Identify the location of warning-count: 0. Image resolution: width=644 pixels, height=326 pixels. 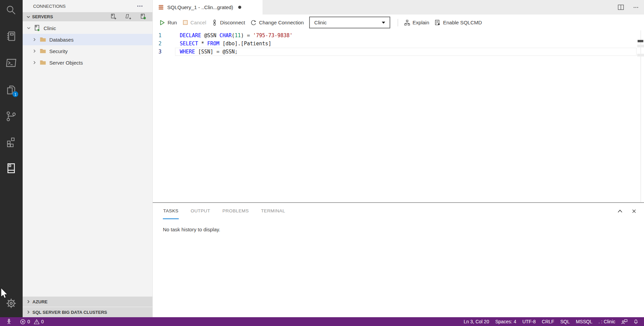
(43, 322).